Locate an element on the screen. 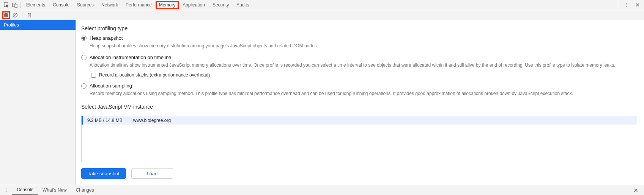  action-buttons: Take snapshot Load is located at coordinates (359, 173).